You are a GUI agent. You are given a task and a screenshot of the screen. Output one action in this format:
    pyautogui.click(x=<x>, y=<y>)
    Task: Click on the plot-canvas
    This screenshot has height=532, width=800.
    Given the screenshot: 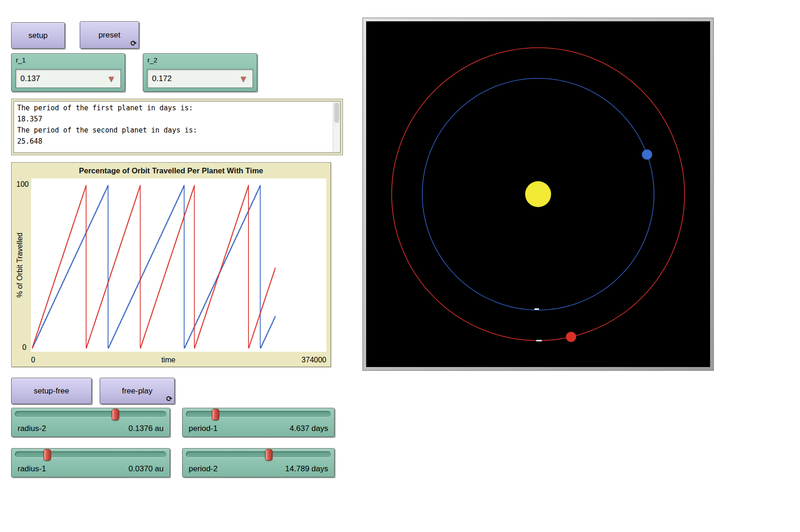 What is the action you would take?
    pyautogui.click(x=179, y=265)
    